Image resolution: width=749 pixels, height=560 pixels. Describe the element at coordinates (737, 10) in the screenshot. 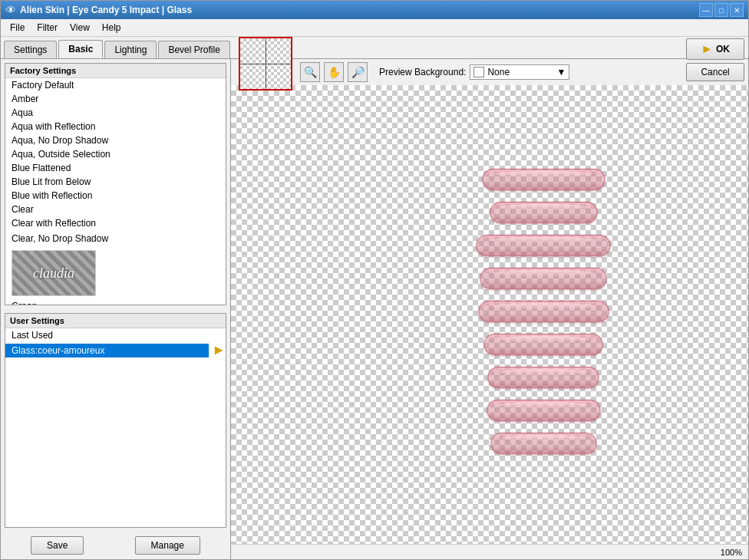

I see `close-button: ✕` at that location.